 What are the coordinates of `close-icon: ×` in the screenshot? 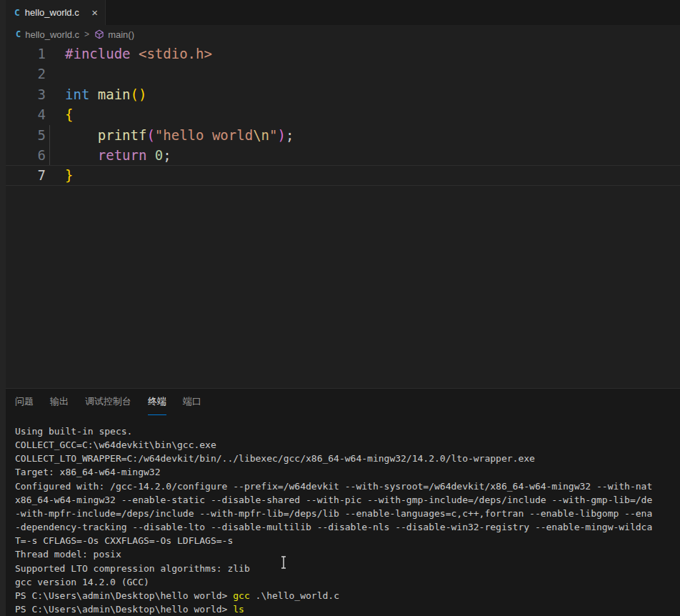 It's located at (94, 13).